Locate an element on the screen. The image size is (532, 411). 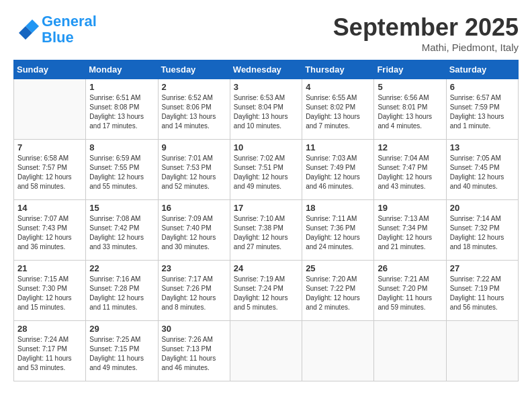
page-header: General Blue September 2025 Mathi, Piedm… is located at coordinates (266, 34).